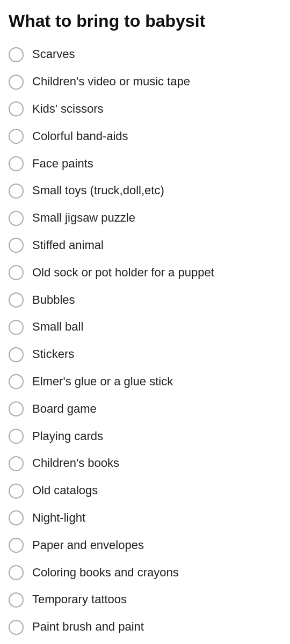 The height and width of the screenshot is (644, 290). I want to click on item-label-16: Children's books, so click(76, 464).